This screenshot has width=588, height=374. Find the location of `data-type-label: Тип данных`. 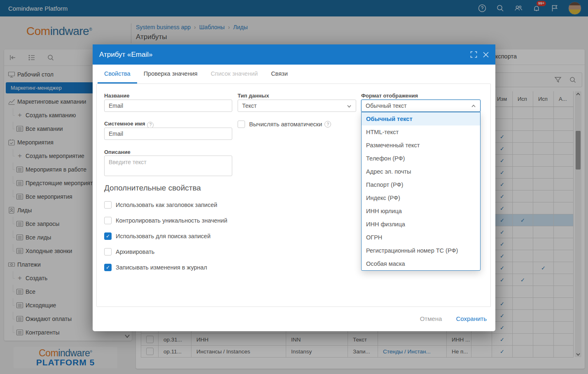

data-type-label: Тип данных is located at coordinates (253, 95).